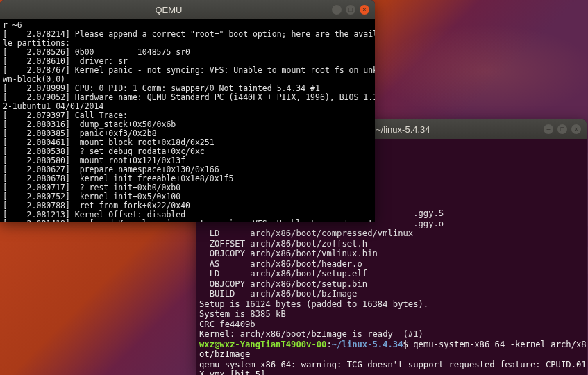 The width and height of the screenshot is (588, 375). I want to click on prompt-sep: :, so click(329, 344).